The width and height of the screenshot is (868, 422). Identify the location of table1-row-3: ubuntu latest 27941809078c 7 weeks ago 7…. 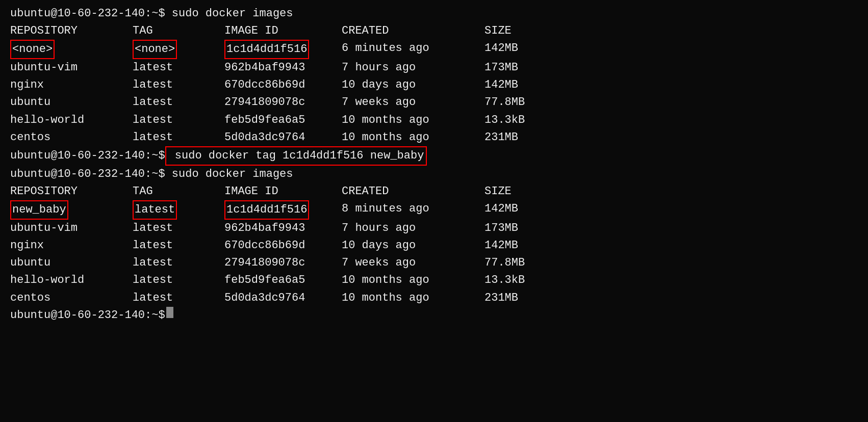
(434, 102).